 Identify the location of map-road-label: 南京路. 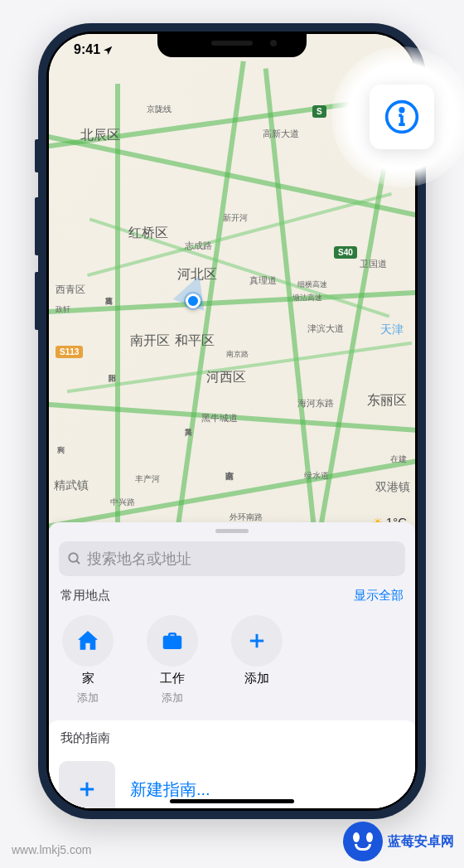
(237, 355).